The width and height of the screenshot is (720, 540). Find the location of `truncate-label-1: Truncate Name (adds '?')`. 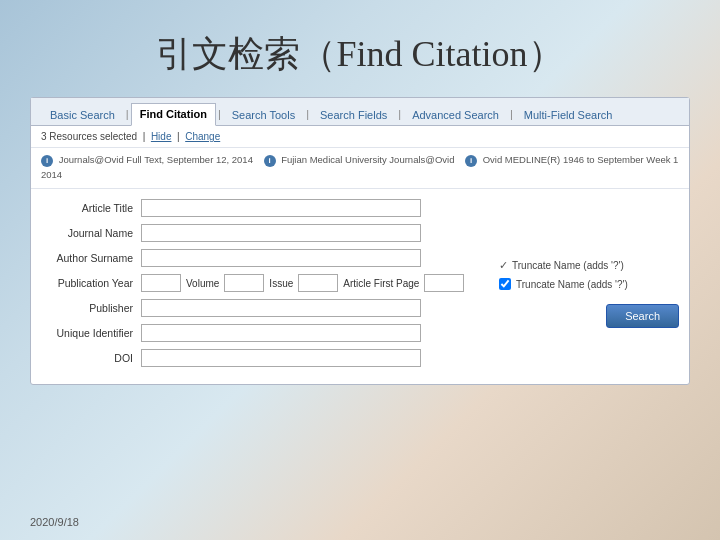

truncate-label-1: Truncate Name (adds '?') is located at coordinates (568, 266).